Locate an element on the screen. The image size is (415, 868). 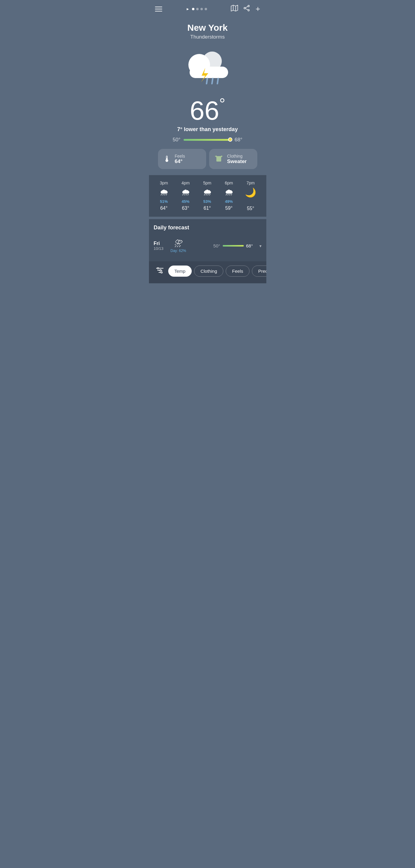
feels-value: 64° is located at coordinates (180, 161).